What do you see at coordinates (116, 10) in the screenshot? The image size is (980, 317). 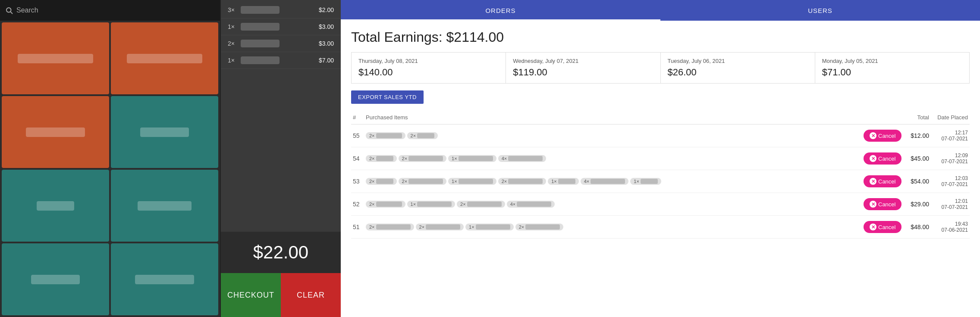 I see `search-input` at bounding box center [116, 10].